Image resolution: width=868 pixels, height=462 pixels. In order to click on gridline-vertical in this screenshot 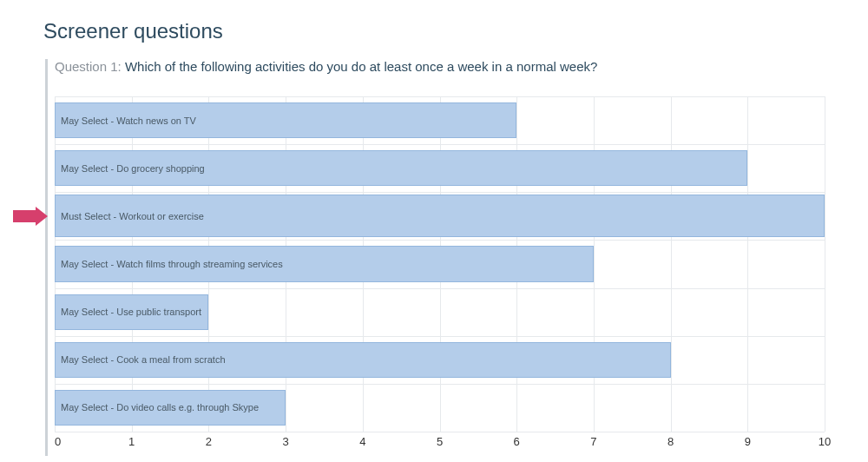, I will do `click(825, 264)`.